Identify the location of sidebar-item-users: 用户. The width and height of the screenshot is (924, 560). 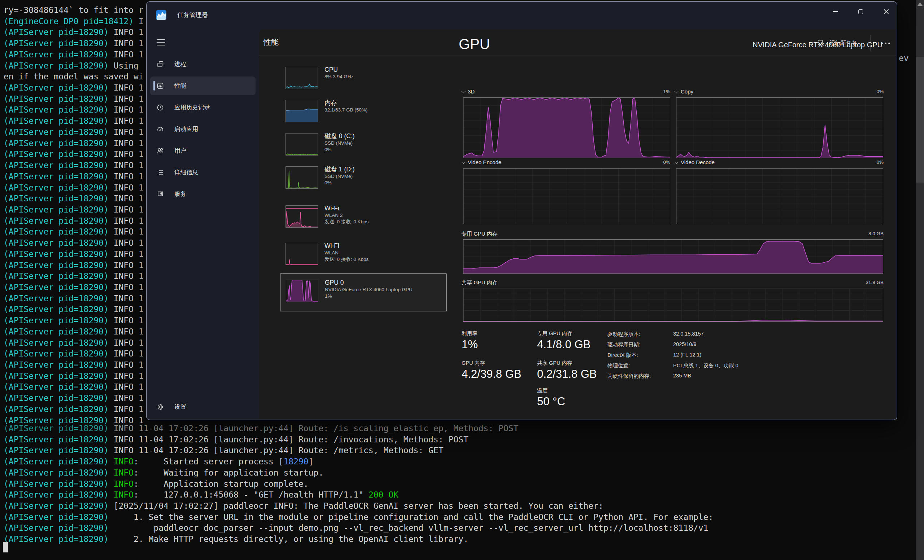
(202, 151).